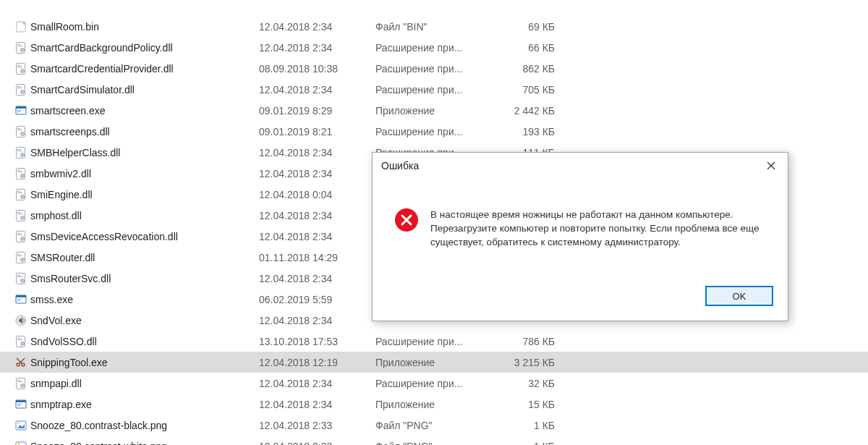  What do you see at coordinates (56, 216) in the screenshot?
I see `file-name: smphost.dll` at bounding box center [56, 216].